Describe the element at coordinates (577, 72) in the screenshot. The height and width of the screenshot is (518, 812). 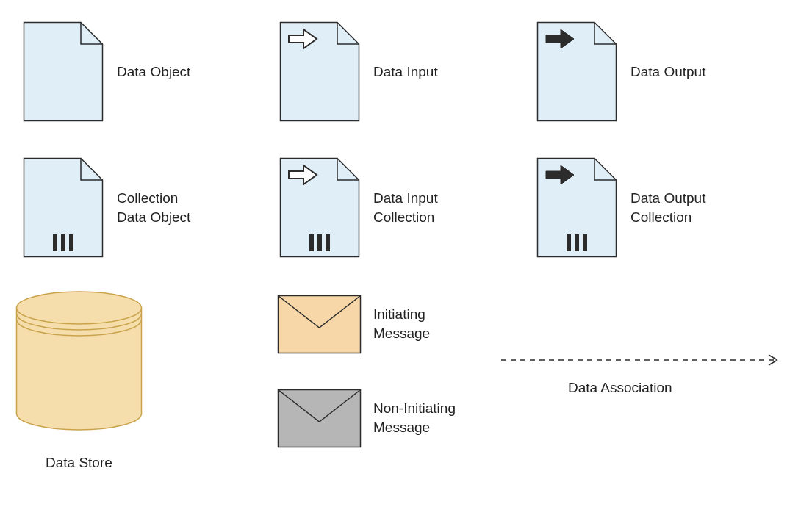
I see `data-output-icon` at that location.